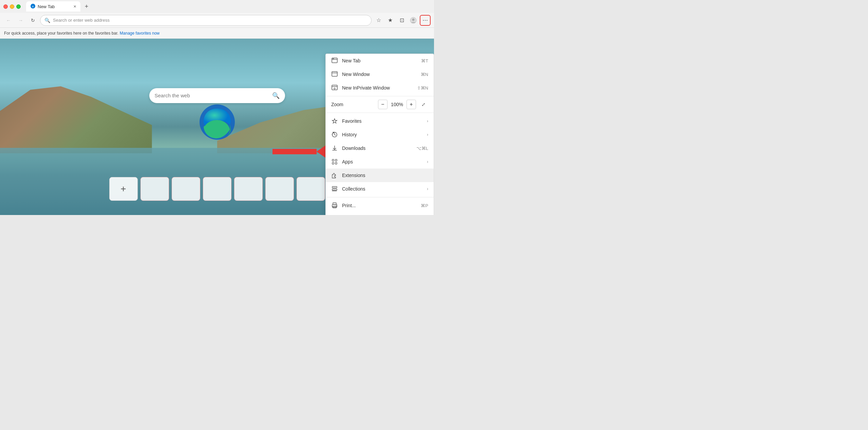 Image resolution: width=868 pixels, height=430 pixels. Describe the element at coordinates (140, 33) in the screenshot. I see `manage-favorites-link: Manage favorites now` at that location.